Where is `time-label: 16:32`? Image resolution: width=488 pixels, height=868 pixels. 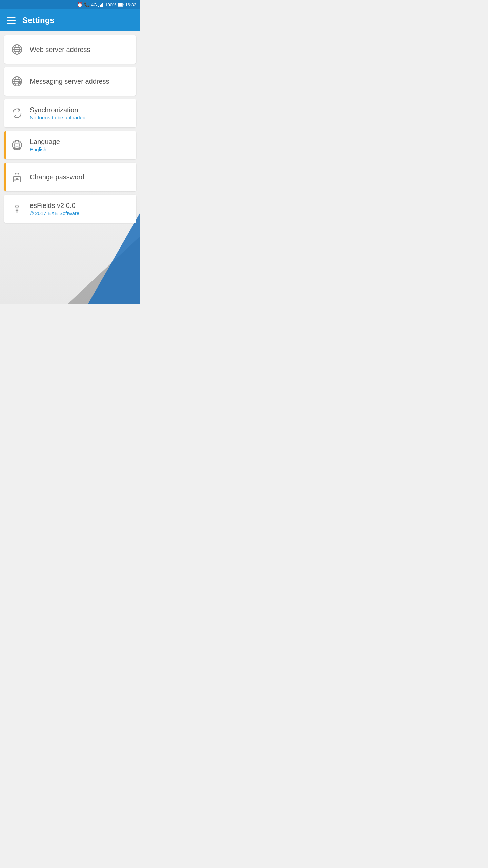
time-label: 16:32 is located at coordinates (131, 5).